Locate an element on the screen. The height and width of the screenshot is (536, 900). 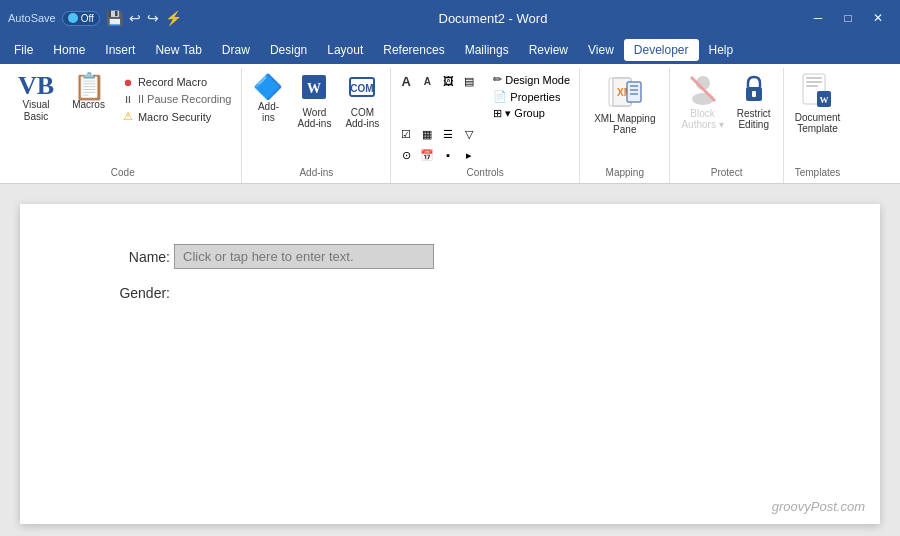
restrict-editing-button: RestrictEditing is located at coordinates (754, 102).